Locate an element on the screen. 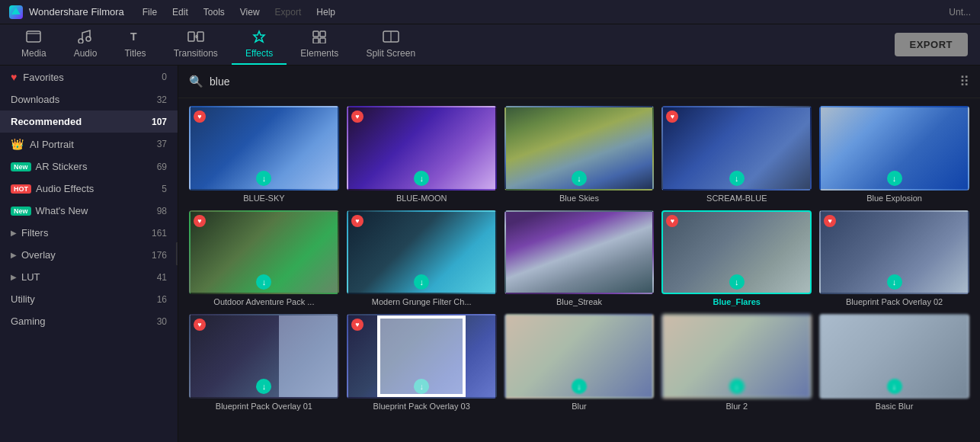 Image resolution: width=980 pixels, height=442 pixels. sidebar-favorites-count: 0 is located at coordinates (165, 77).